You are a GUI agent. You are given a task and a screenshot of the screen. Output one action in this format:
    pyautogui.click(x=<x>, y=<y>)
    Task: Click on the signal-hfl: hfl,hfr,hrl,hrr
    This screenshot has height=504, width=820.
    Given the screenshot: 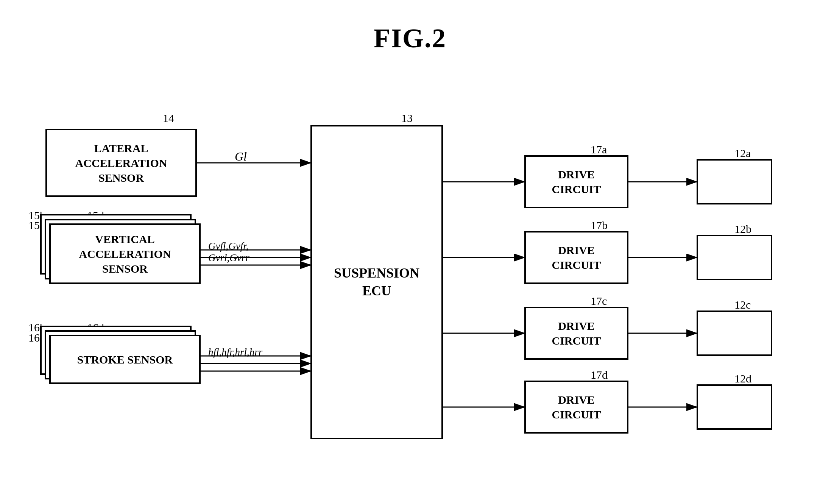 What is the action you would take?
    pyautogui.click(x=235, y=352)
    